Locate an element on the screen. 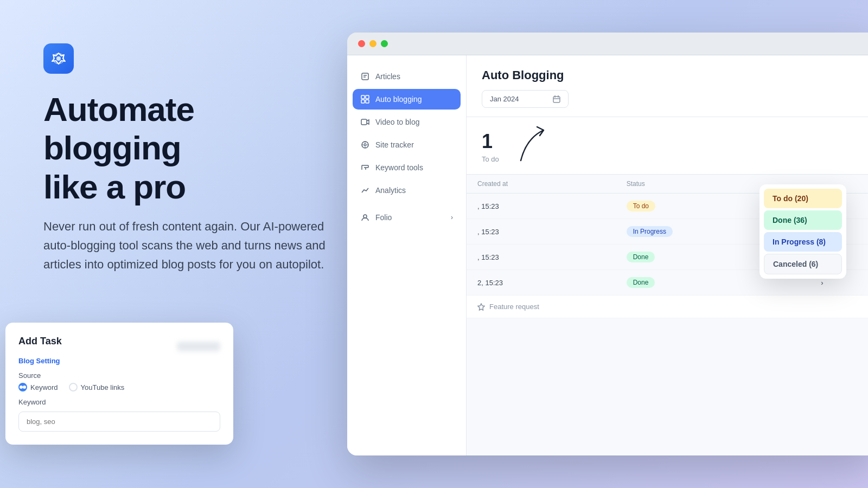  keyword-icon is located at coordinates (365, 168).